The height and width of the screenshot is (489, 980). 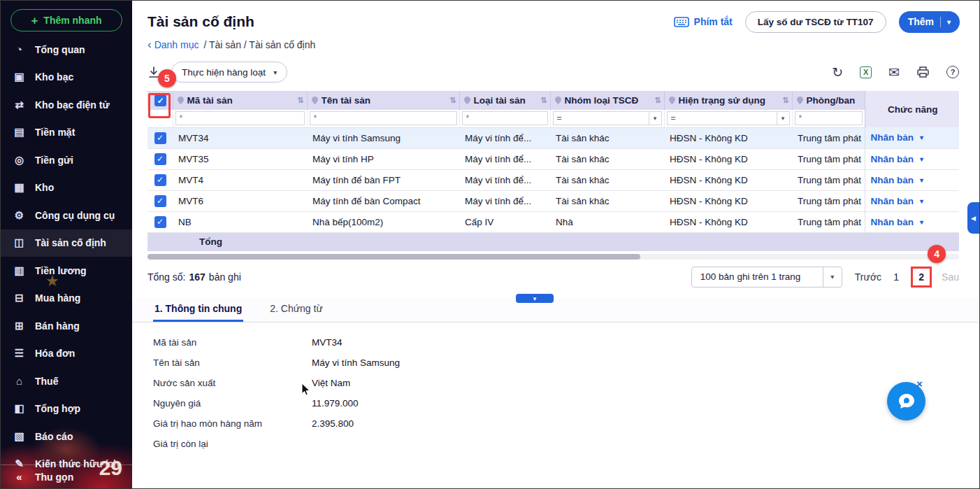 I want to click on sidebar-collapse-button: « Thu gọn, so click(x=66, y=476).